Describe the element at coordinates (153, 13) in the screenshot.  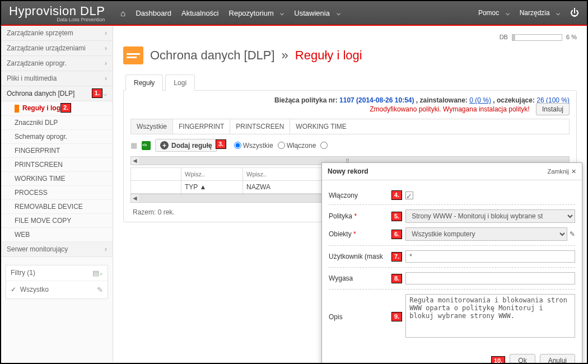
I see `nav-dashboard: Dashboard` at that location.